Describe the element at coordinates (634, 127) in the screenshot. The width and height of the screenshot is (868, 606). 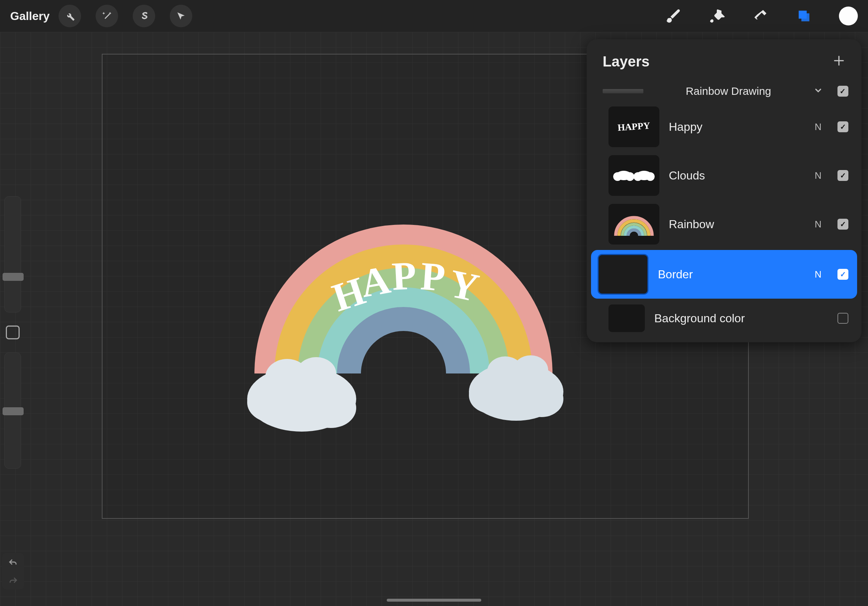
I see `layer-thumbnail: HAPPY` at that location.